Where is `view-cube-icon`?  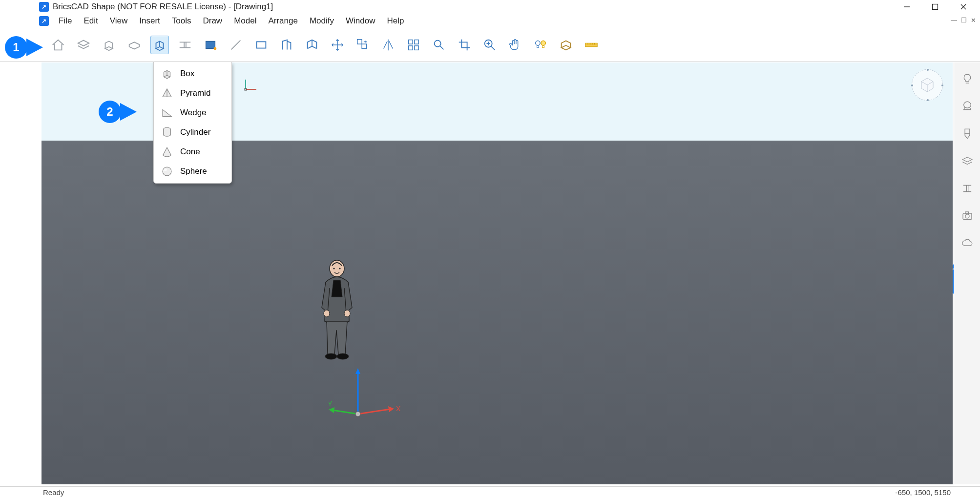
view-cube-icon is located at coordinates (927, 85).